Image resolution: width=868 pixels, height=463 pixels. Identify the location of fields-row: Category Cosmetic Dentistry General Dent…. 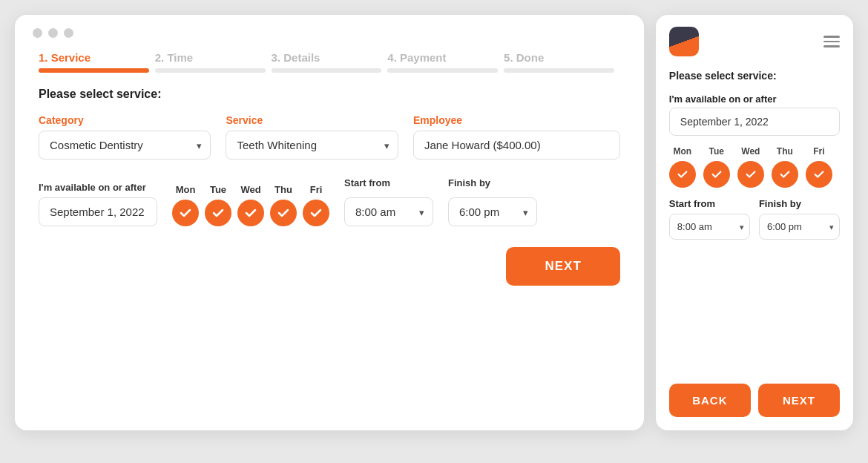
(329, 137).